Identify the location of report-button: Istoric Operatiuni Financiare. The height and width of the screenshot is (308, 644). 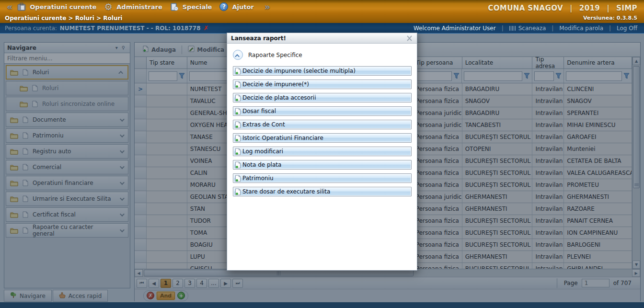
(322, 138).